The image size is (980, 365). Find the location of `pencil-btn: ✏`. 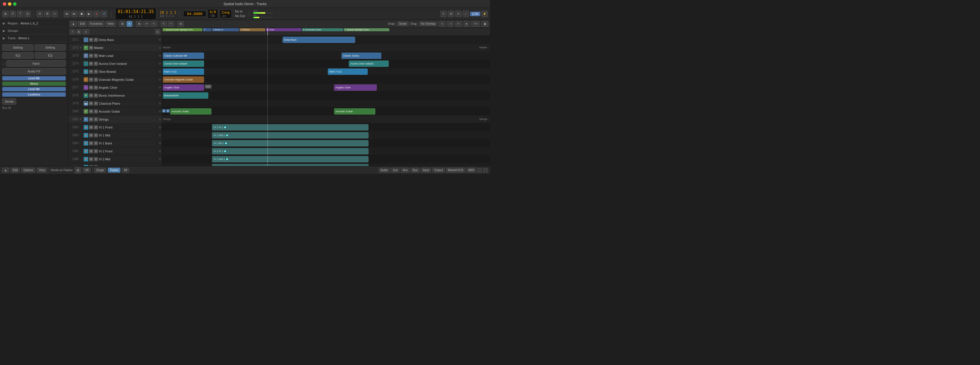

pencil-btn: ✏ is located at coordinates (458, 14).